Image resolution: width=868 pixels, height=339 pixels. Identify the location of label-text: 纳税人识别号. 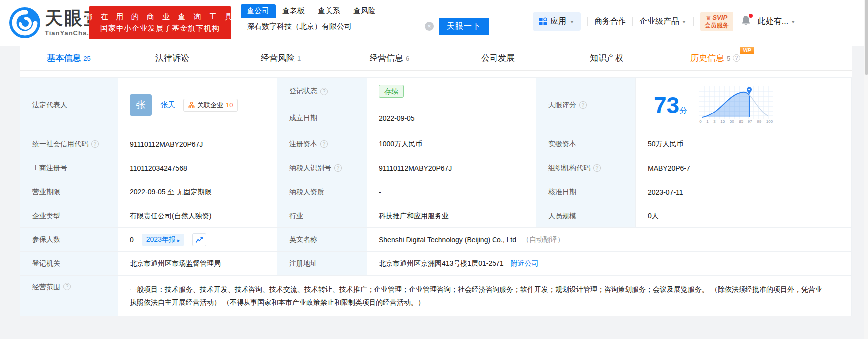
(310, 168).